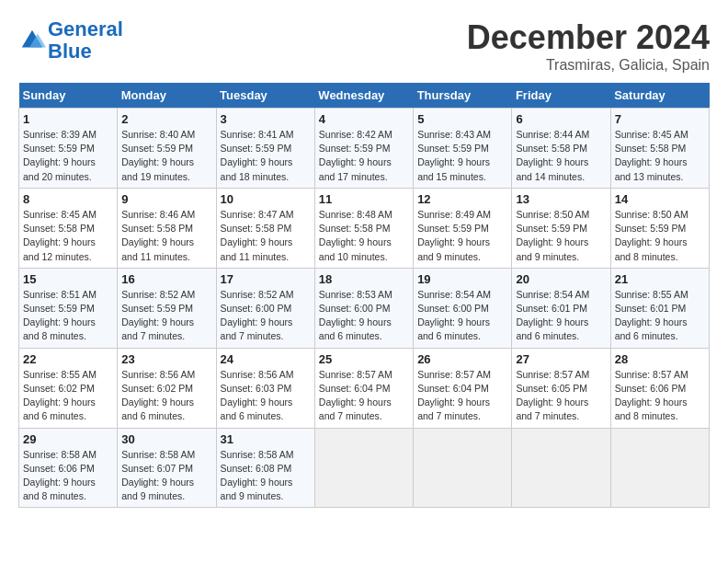 The height and width of the screenshot is (563, 728). What do you see at coordinates (68, 199) in the screenshot?
I see `day-number: 8` at bounding box center [68, 199].